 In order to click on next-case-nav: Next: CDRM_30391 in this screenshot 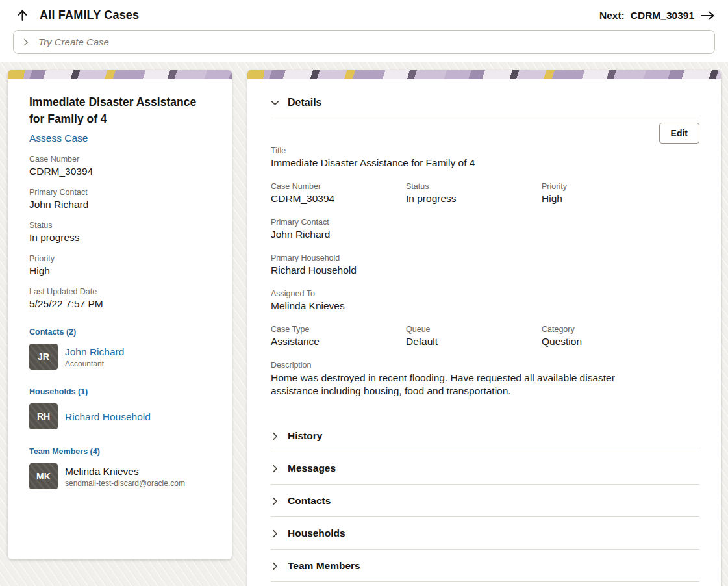, I will do `click(657, 16)`.